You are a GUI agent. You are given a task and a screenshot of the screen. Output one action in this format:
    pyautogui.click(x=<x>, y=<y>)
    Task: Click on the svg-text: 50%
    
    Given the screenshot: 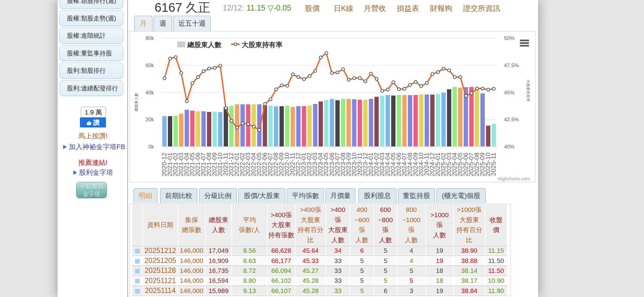 What is the action you would take?
    pyautogui.click(x=509, y=38)
    